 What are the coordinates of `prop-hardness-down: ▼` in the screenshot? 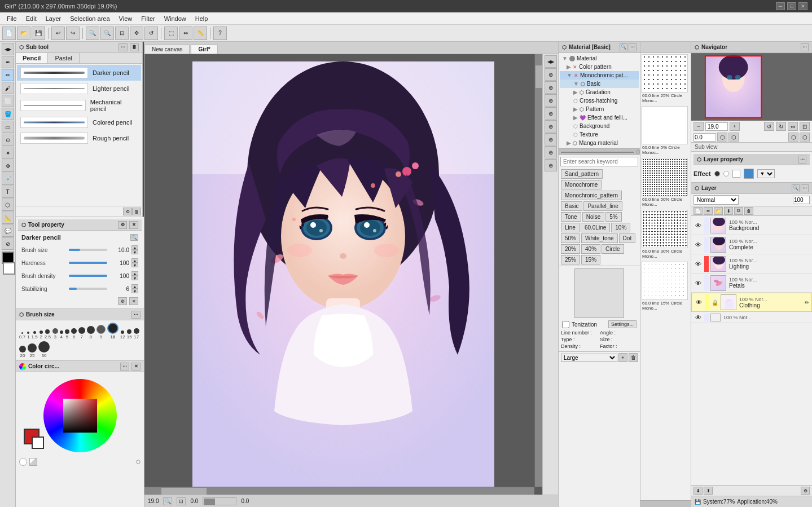 It's located at (135, 265).